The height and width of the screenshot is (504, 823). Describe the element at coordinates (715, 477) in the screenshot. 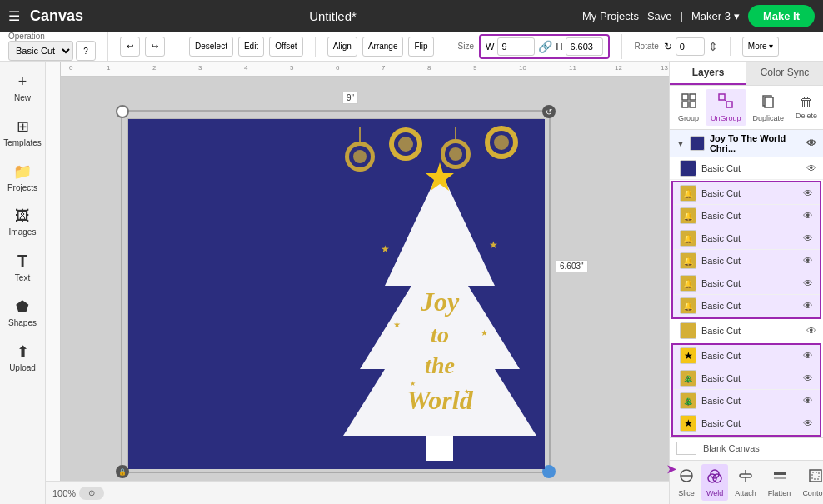

I see `weld-icon` at that location.